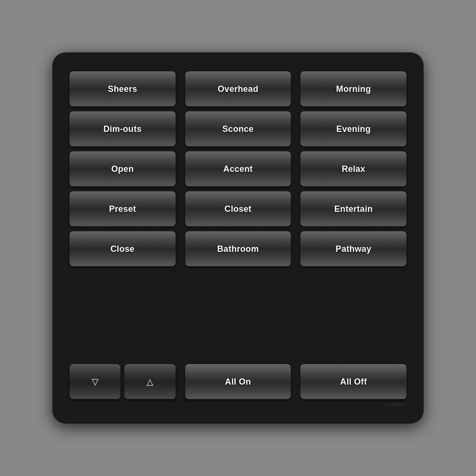 The image size is (476, 476). What do you see at coordinates (150, 382) in the screenshot?
I see `dim-up-icon: △` at bounding box center [150, 382].